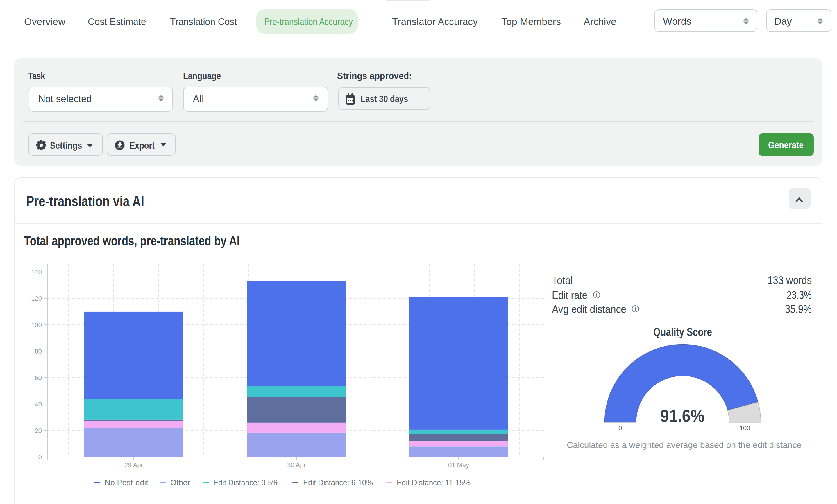  Describe the element at coordinates (589, 309) in the screenshot. I see `svg-text: Avg edit distance` at that location.